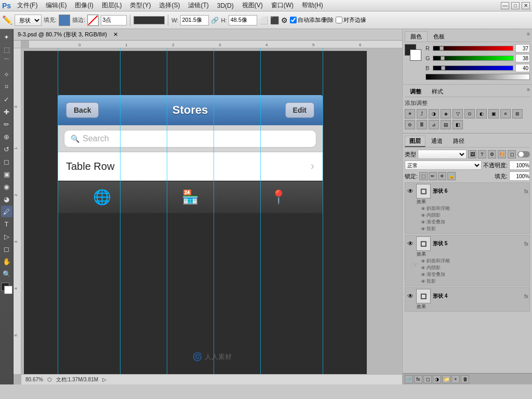 The height and width of the screenshot is (399, 532). What do you see at coordinates (7, 199) in the screenshot?
I see `dodge-tool: ◕` at bounding box center [7, 199].